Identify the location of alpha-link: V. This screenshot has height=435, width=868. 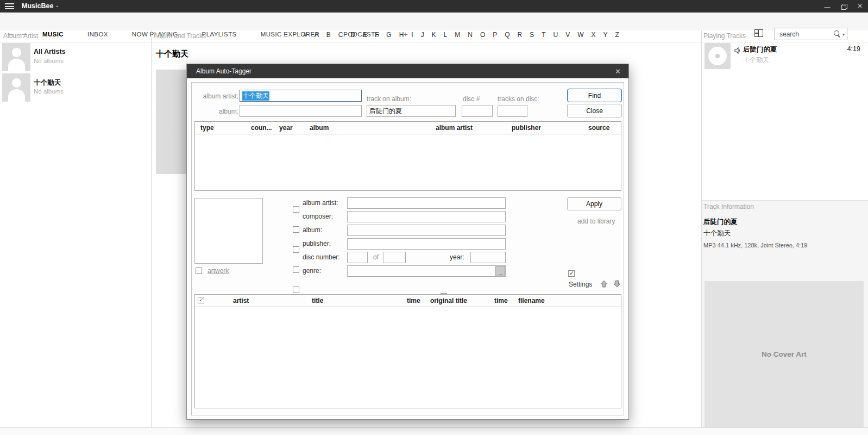
(568, 35).